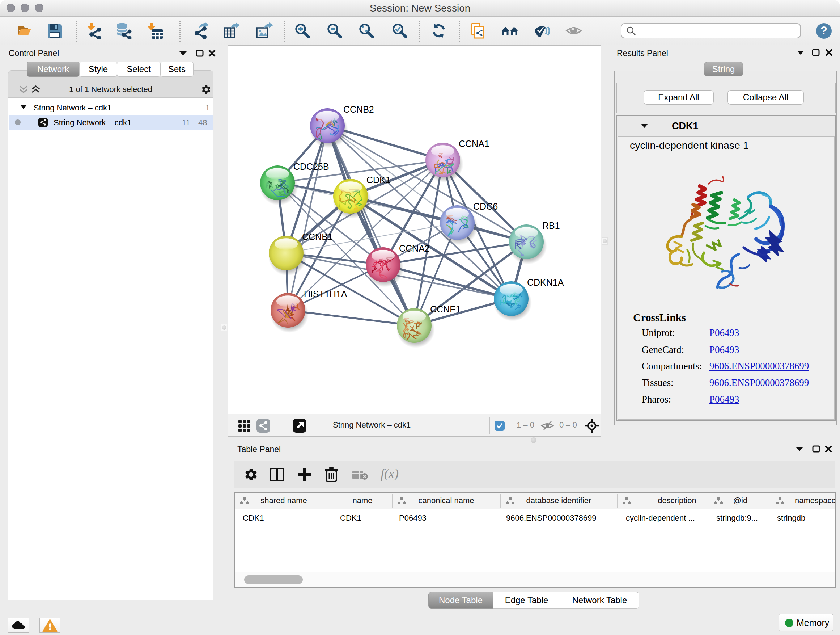  I want to click on svg-text: CDK1, so click(379, 180).